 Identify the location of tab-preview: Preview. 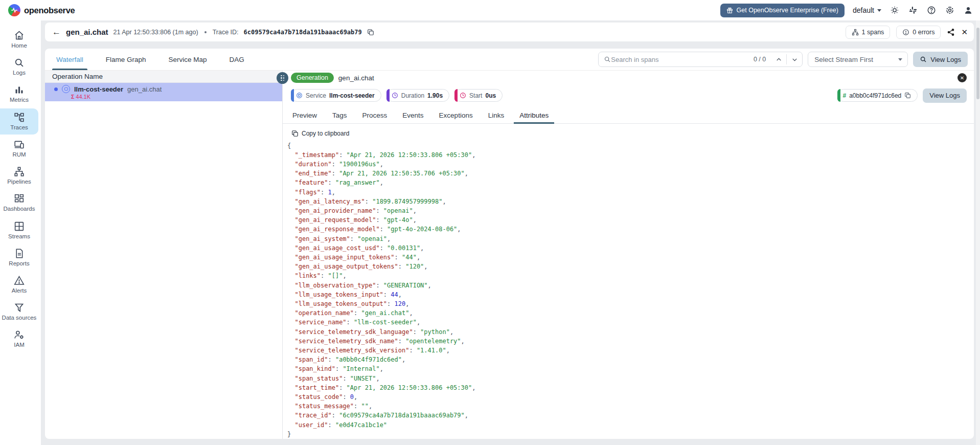
(305, 115).